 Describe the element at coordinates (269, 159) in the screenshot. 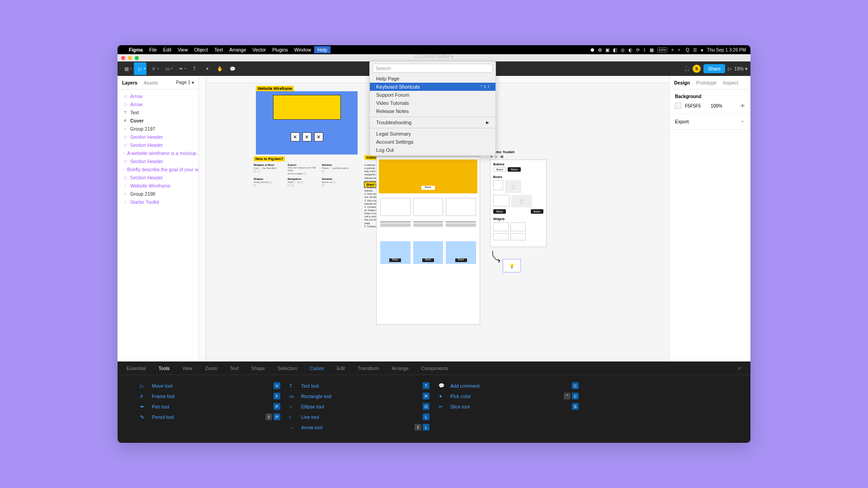

I see `note-new-figjam: New to FigJam?` at that location.